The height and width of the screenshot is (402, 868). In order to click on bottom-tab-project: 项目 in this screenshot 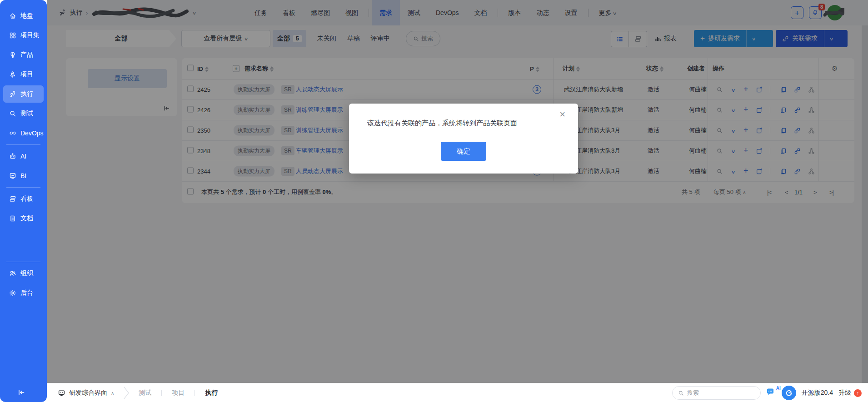, I will do `click(178, 393)`.